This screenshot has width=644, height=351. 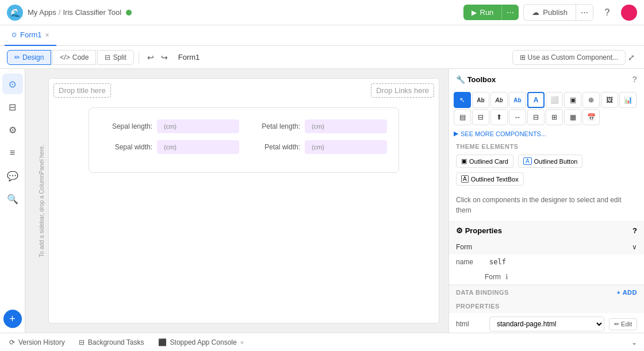 I want to click on sidebar-icon-pages: ⊙, so click(x=13, y=84).